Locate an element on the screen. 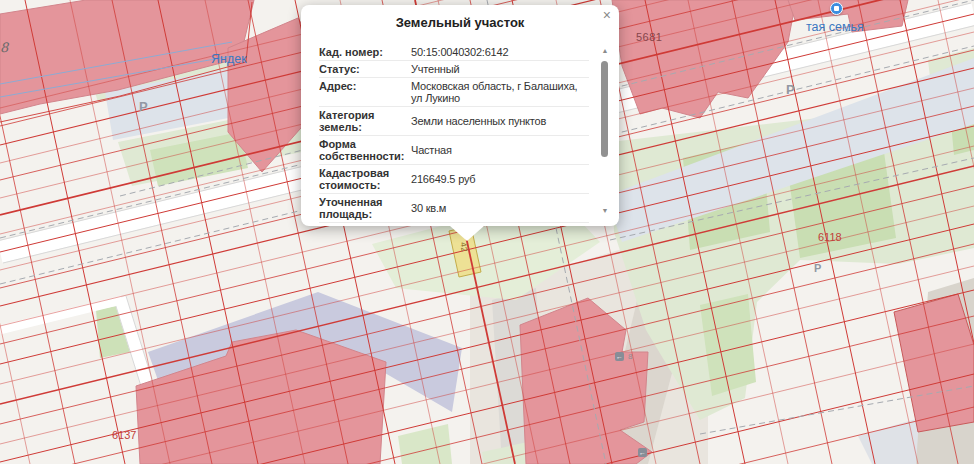 The width and height of the screenshot is (974, 464). scroll-down-icon: ▼ is located at coordinates (605, 210).